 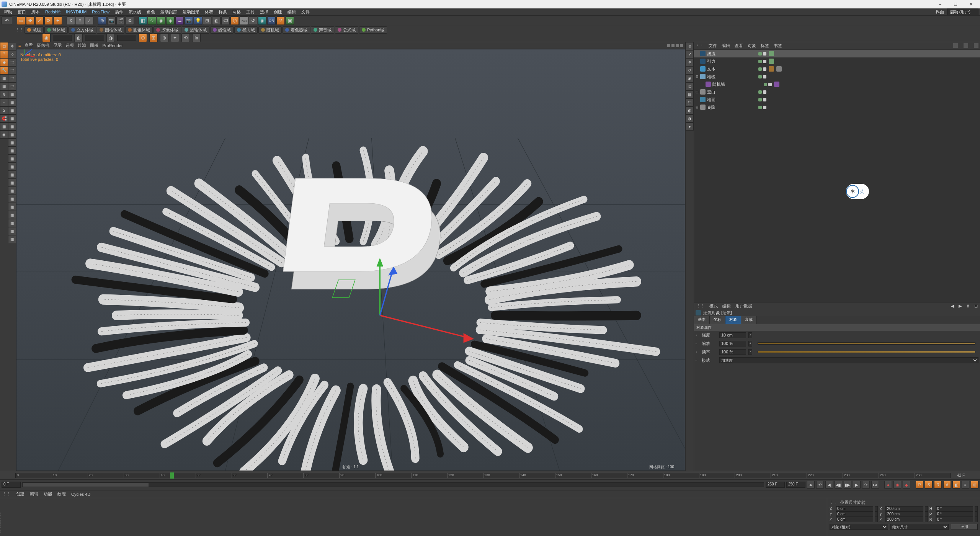 What do you see at coordinates (49, 21) in the screenshot?
I see `rotate-tool: ⟳` at bounding box center [49, 21].